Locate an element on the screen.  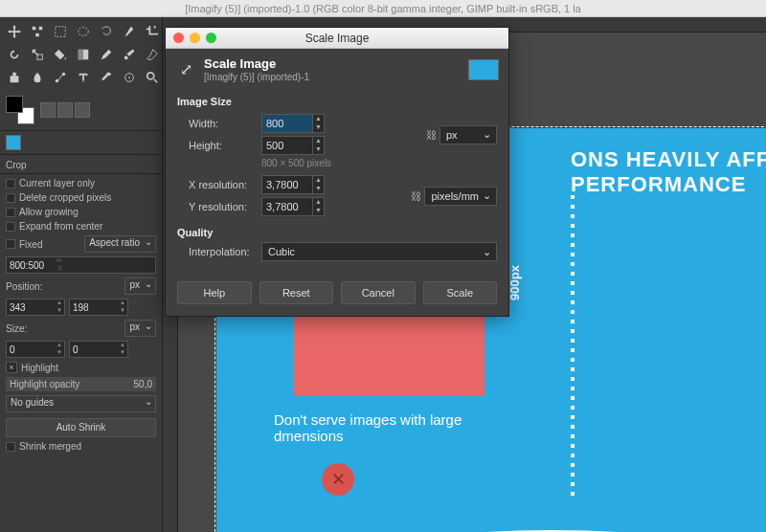
brush-tool-icon is located at coordinates (129, 55).